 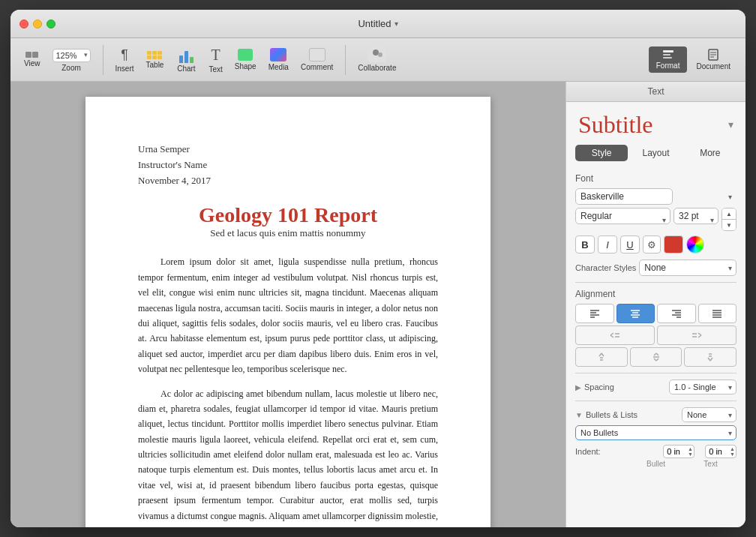 I want to click on window-title: Untitled ▾, so click(x=378, y=24).